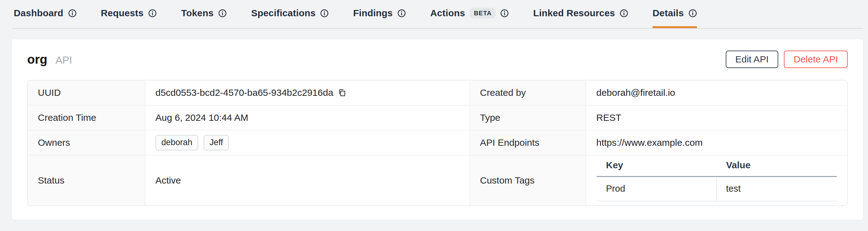  What do you see at coordinates (816, 59) in the screenshot?
I see `delete-api-button: Delete API` at bounding box center [816, 59].